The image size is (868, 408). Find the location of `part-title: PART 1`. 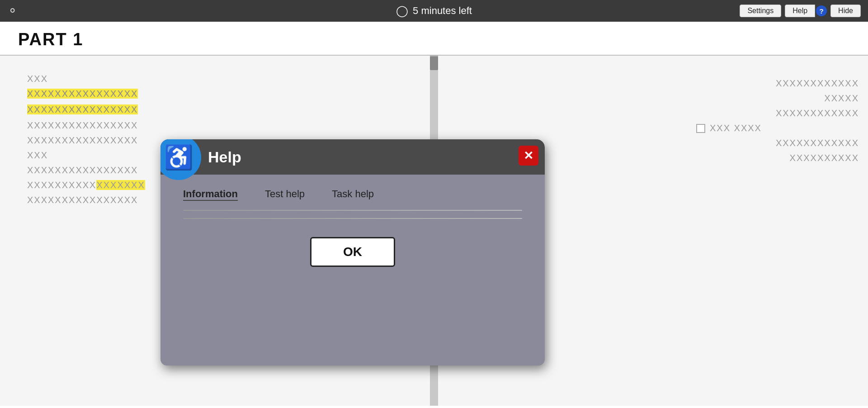

part-title: PART 1 is located at coordinates (51, 39).